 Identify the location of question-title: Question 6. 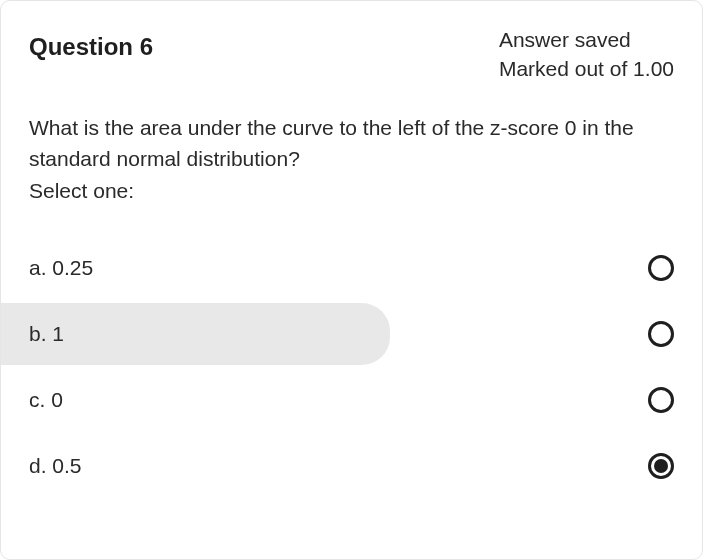
(91, 43).